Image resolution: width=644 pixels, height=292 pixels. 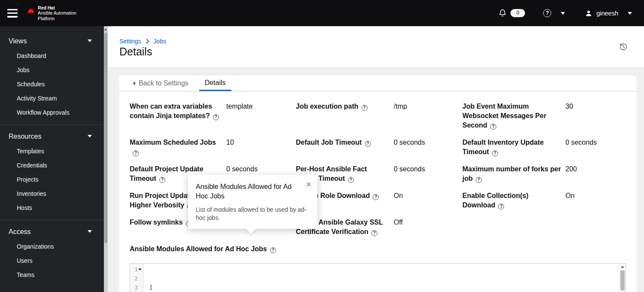 I want to click on breadcrumb-link-jobs: Jobs, so click(x=160, y=41).